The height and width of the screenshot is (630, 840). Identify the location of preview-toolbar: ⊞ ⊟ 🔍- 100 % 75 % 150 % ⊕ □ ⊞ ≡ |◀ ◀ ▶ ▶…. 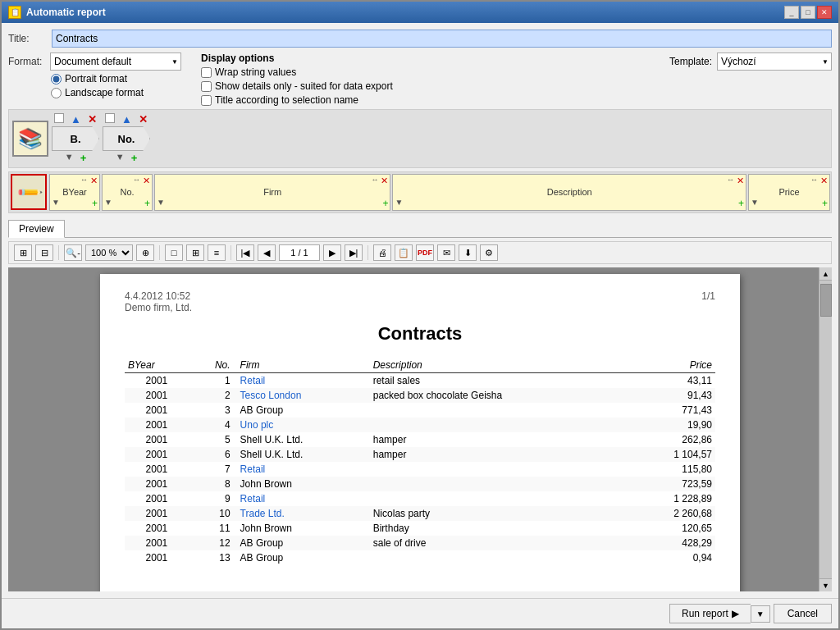
(420, 253).